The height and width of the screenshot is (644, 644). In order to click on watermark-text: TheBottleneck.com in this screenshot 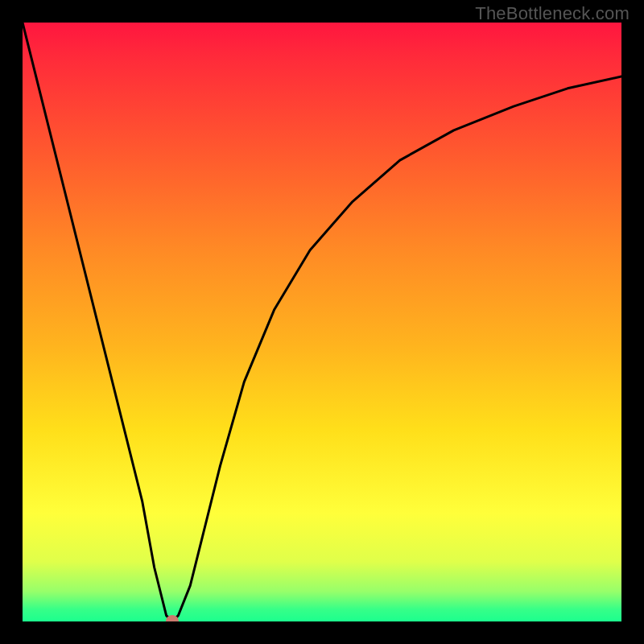, I will do `click(552, 14)`.